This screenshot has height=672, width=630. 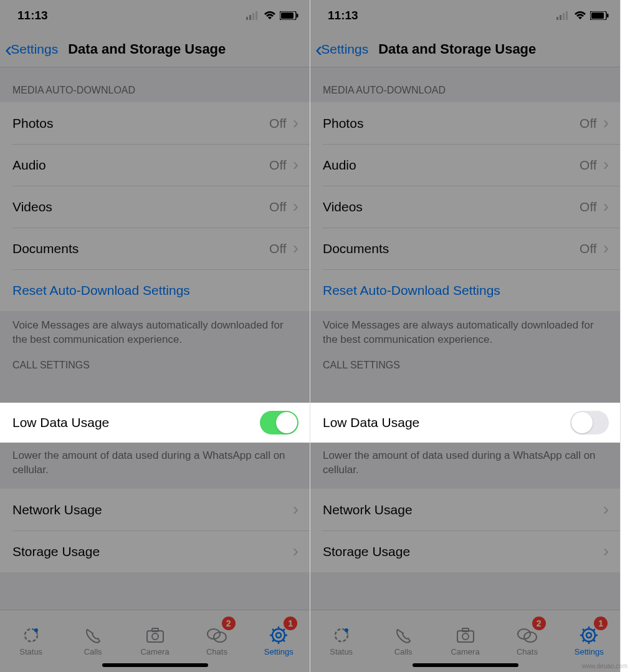 What do you see at coordinates (287, 423) in the screenshot?
I see `toggle-knob` at bounding box center [287, 423].